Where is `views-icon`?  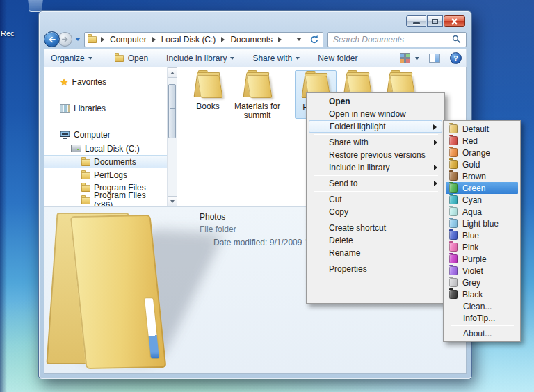
views-icon is located at coordinates (407, 61).